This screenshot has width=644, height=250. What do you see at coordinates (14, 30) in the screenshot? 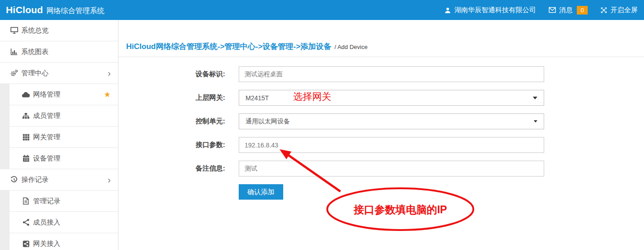
I see `desktop-icon` at bounding box center [14, 30].